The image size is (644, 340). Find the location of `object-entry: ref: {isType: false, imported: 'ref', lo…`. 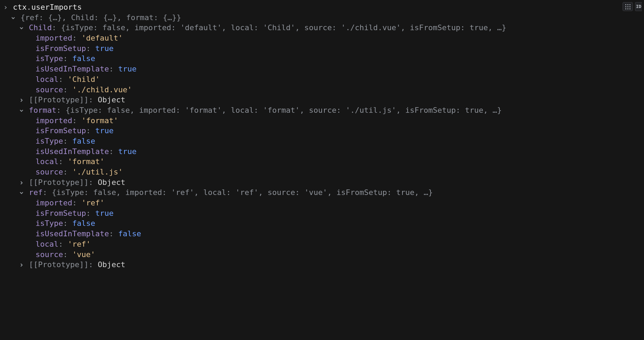

object-entry: ref: {isType: false, imported: 'ref', lo… is located at coordinates (322, 193).